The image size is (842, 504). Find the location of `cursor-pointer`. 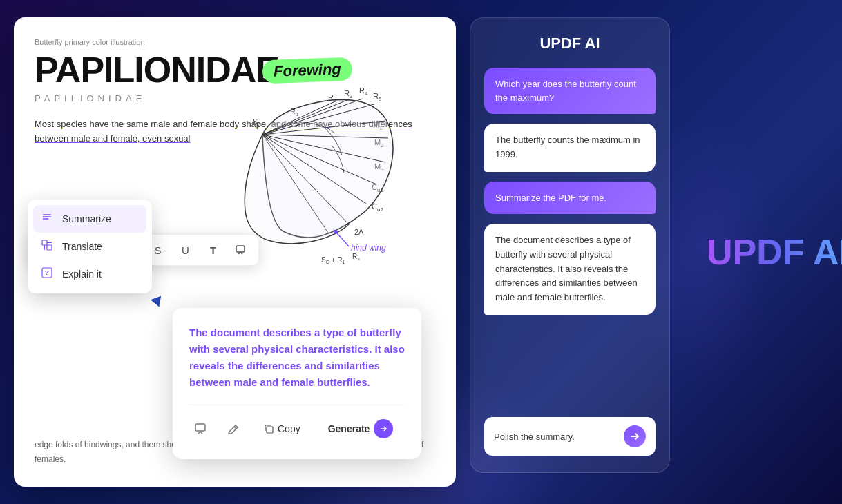

cursor-pointer is located at coordinates (157, 302).